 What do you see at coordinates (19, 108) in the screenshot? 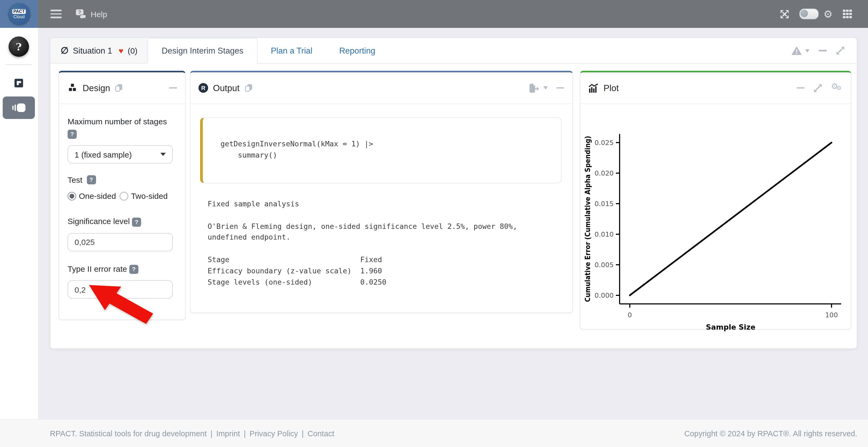
I see `panel-layout-icon` at bounding box center [19, 108].